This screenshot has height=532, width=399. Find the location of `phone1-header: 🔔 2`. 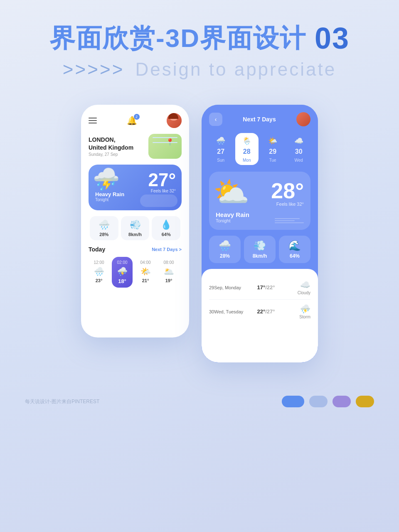

phone1-header: 🔔 2 is located at coordinates (135, 121).